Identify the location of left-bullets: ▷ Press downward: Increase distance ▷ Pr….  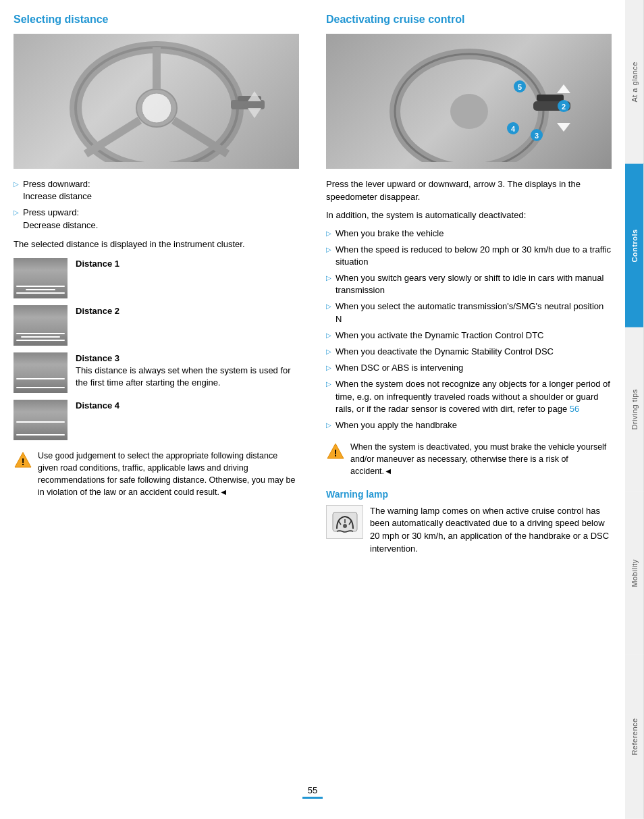
(157, 205).